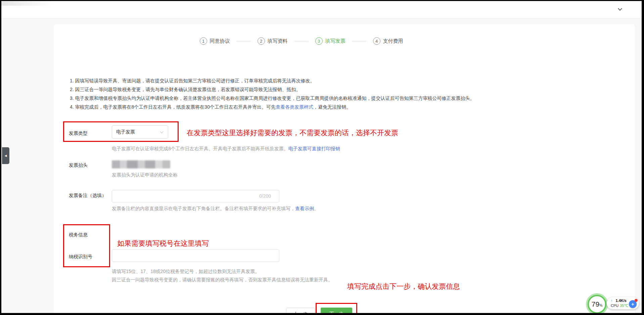 The height and width of the screenshot is (315, 644). I want to click on invoice-title-helper: 发票抬头为认证申请的机构全称, so click(145, 175).